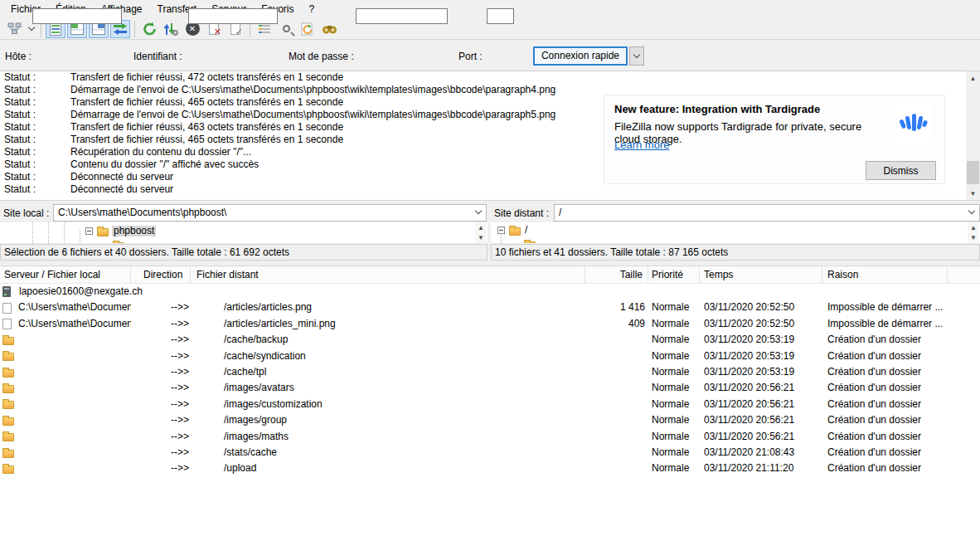  I want to click on dismiss-button: Dismiss, so click(900, 171).